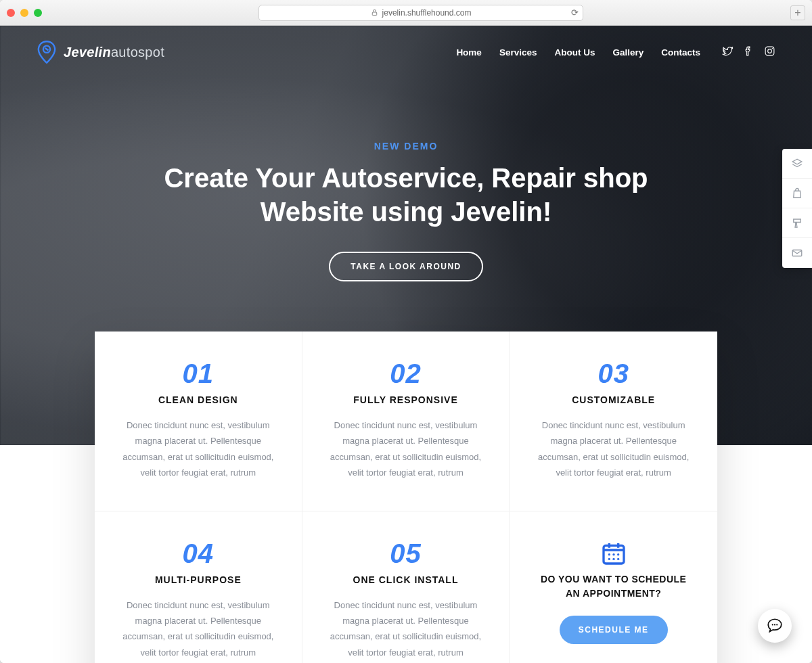 This screenshot has height=663, width=812. I want to click on mail-icon, so click(797, 253).